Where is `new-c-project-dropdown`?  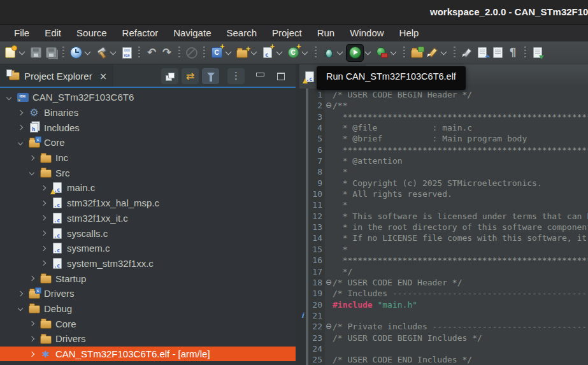
new-c-project-dropdown is located at coordinates (229, 52).